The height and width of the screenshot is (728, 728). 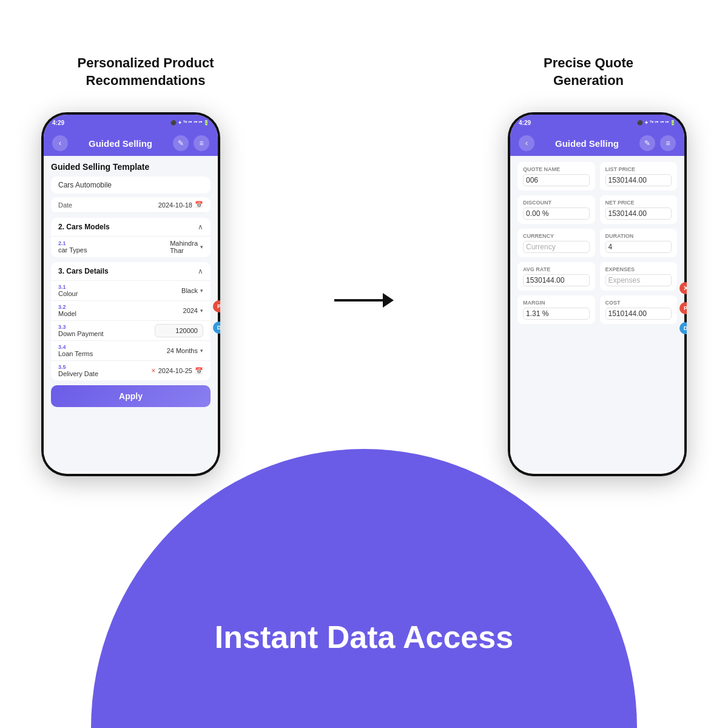 What do you see at coordinates (114, 250) in the screenshot?
I see `field-label-2-1: car Types` at bounding box center [114, 250].